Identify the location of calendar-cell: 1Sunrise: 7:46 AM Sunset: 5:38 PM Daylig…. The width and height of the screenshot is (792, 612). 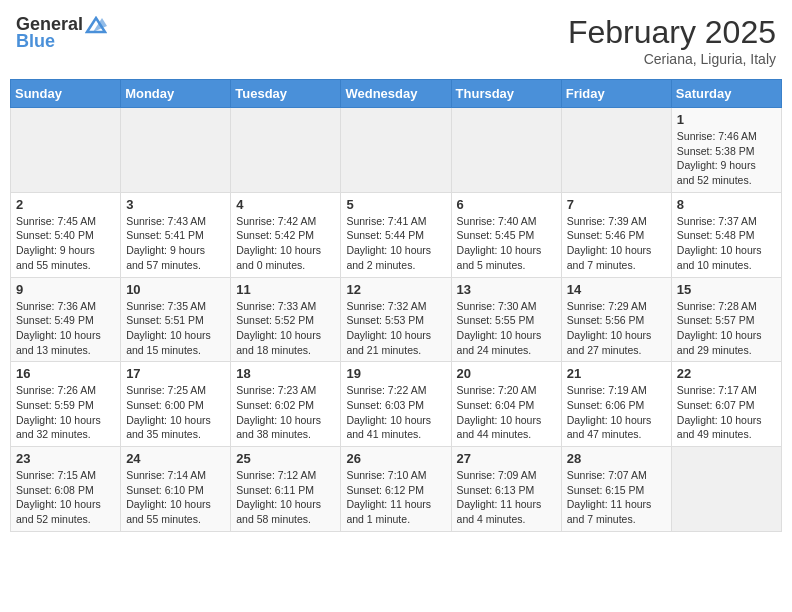
(726, 150).